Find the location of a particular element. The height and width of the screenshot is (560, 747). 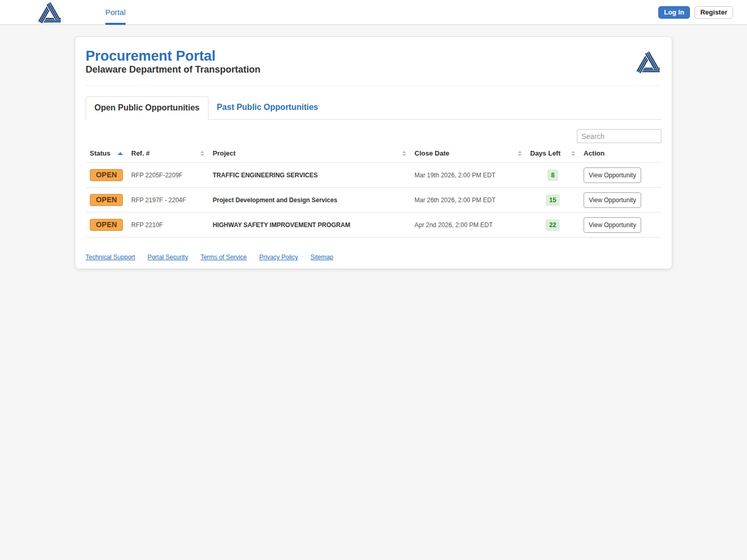

tab-past-public-opportunities: Past Public Opportunities is located at coordinates (268, 108).